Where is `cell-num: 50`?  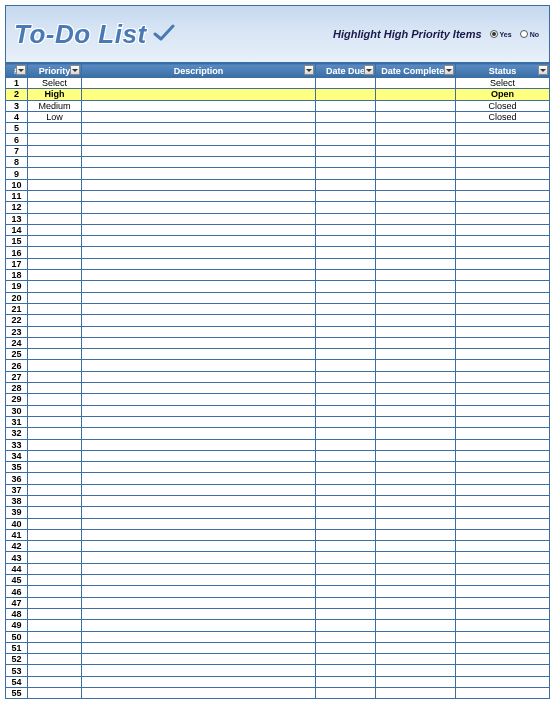 cell-num: 50 is located at coordinates (17, 636).